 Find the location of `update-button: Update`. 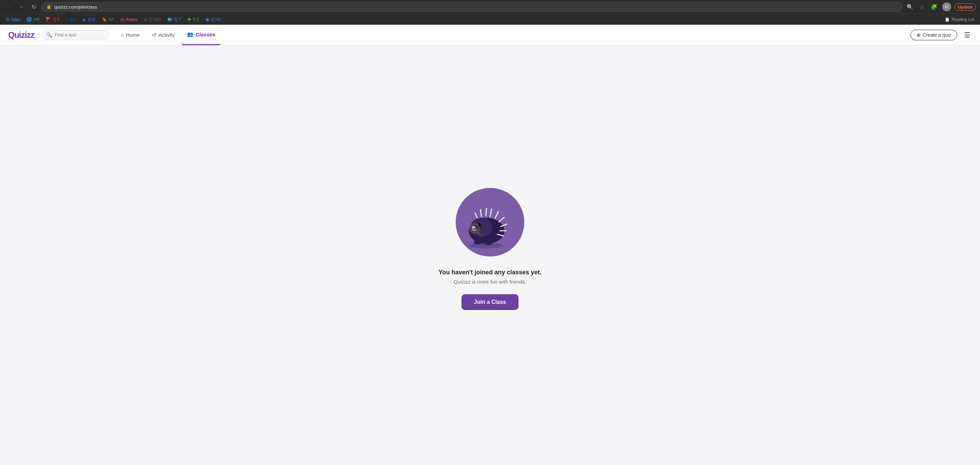

update-button: Update is located at coordinates (965, 7).